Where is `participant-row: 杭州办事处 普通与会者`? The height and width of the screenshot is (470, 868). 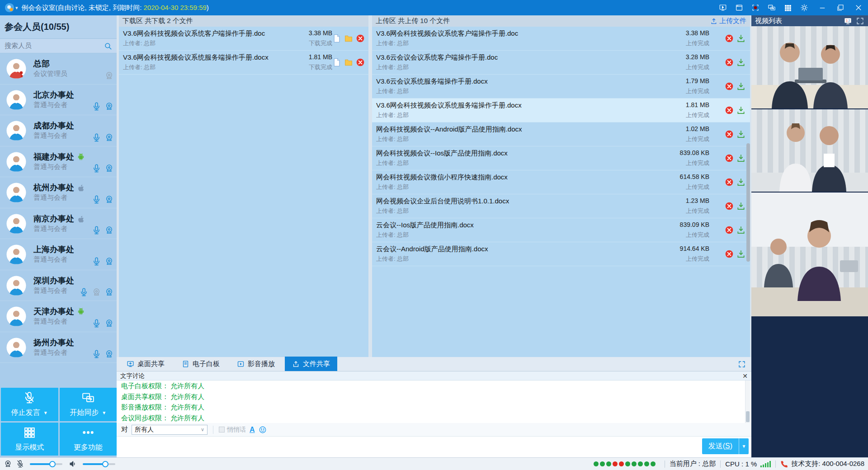 participant-row: 杭州办事处 普通与会者 is located at coordinates (58, 193).